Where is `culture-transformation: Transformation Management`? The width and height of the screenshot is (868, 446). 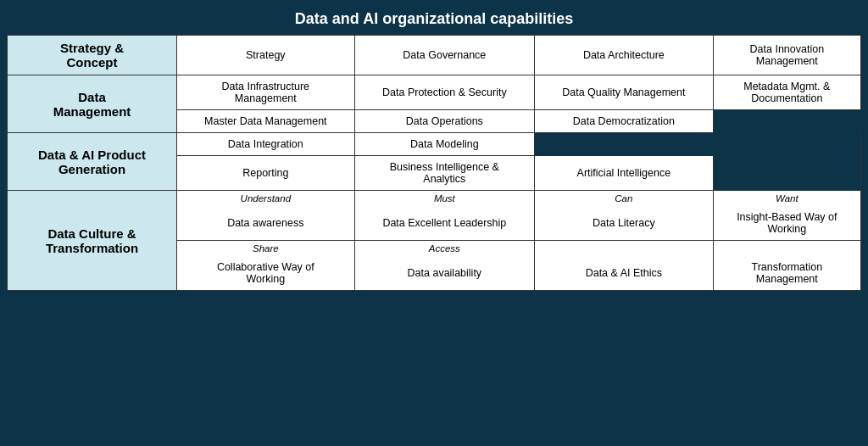
culture-transformation: Transformation Management is located at coordinates (787, 273).